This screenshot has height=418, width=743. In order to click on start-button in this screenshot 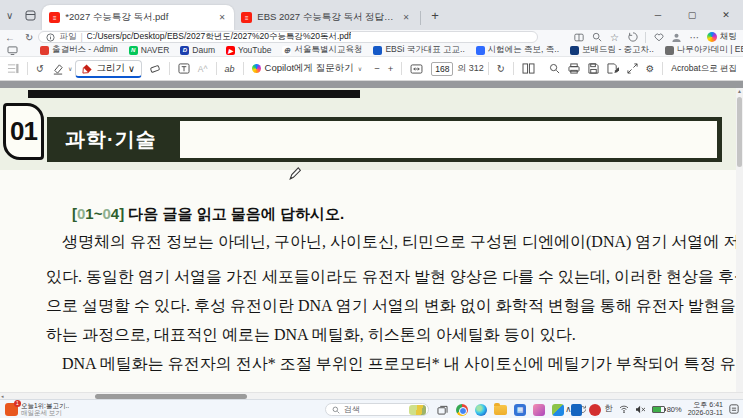, I will do `click(312, 410)`.